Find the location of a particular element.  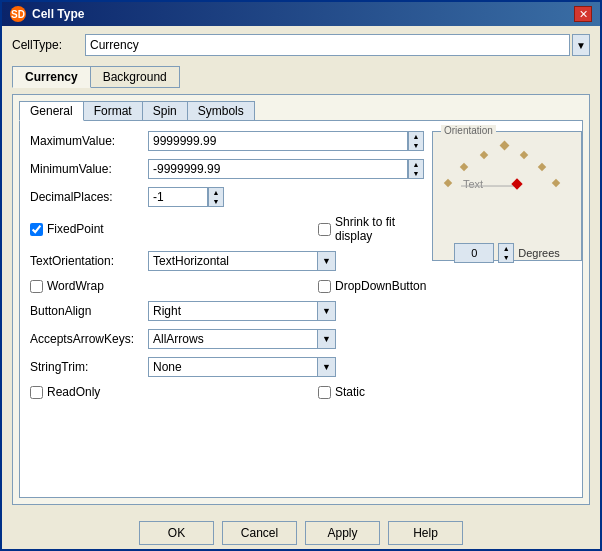

help-button: Help is located at coordinates (426, 533).